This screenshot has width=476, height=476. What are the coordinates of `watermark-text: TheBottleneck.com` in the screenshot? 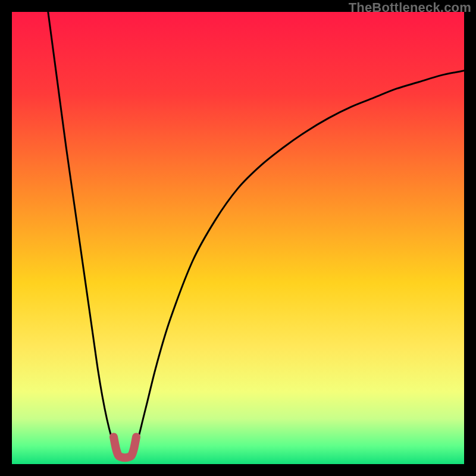 It's located at (410, 8).